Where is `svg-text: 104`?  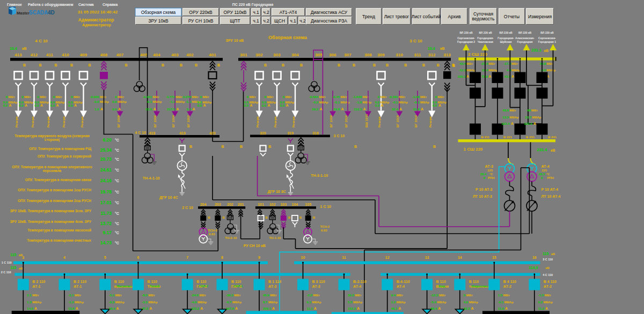 svg-text: 104 is located at coordinates (295, 205).